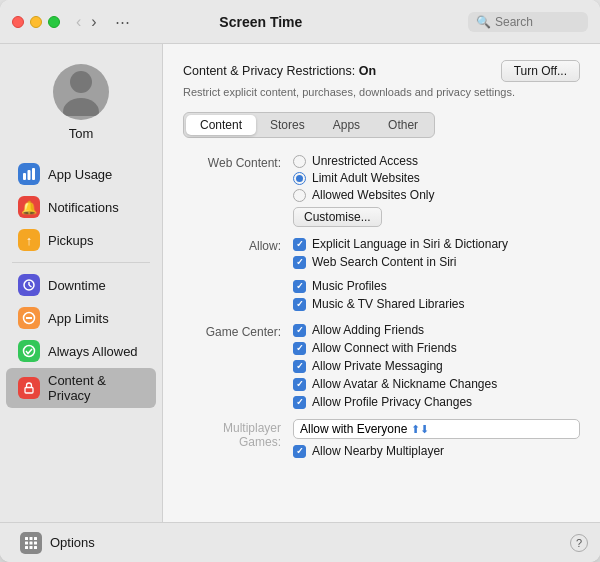  Describe the element at coordinates (374, 195) in the screenshot. I see `allowed-only-label: Allowed Websites Only` at that location.